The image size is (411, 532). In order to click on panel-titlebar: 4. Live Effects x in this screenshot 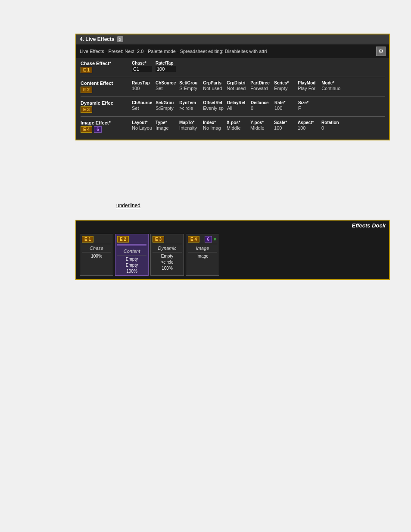, I will do `click(233, 40)`.